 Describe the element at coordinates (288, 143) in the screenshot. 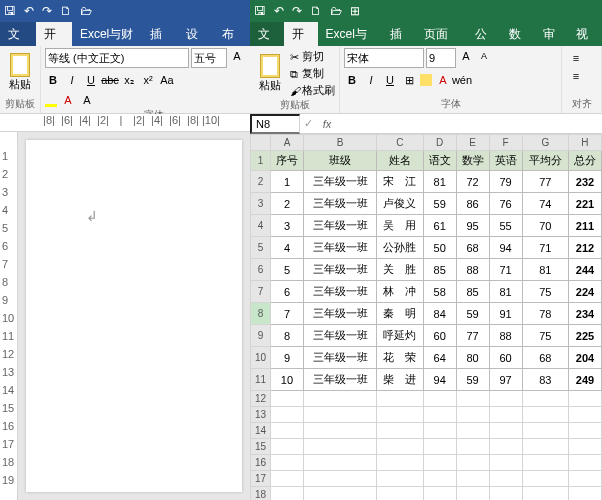

I see `col-header-A: A` at that location.